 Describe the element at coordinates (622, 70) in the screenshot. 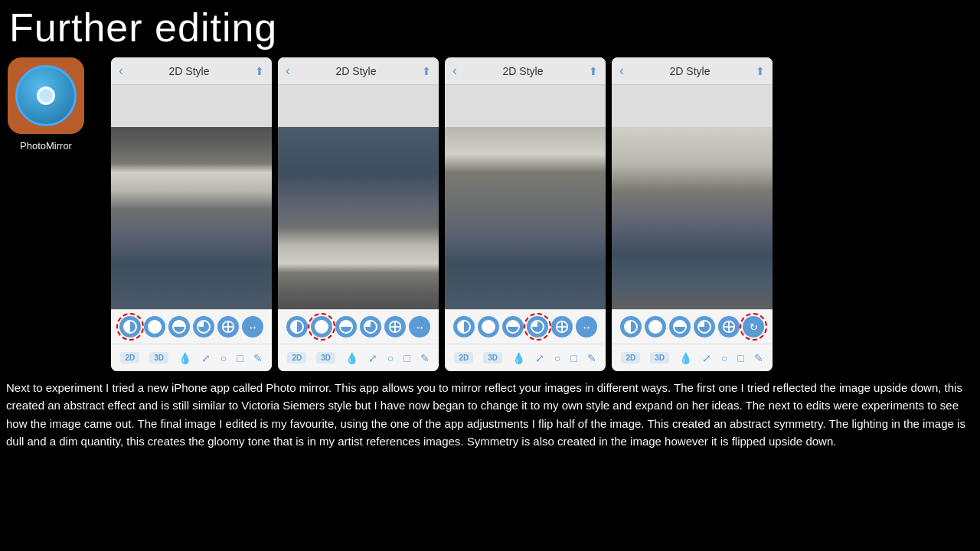

I see `back-arrow-4: ‹` at that location.